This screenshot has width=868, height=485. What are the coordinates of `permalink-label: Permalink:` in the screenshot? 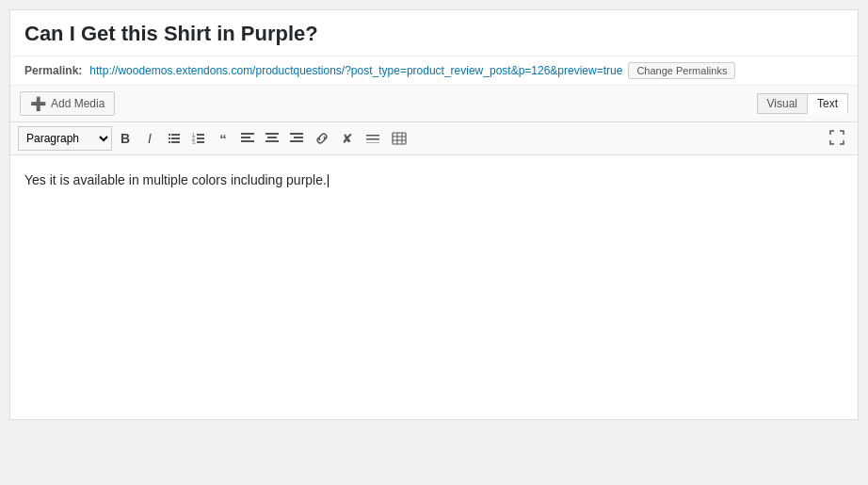 It's located at (53, 71).